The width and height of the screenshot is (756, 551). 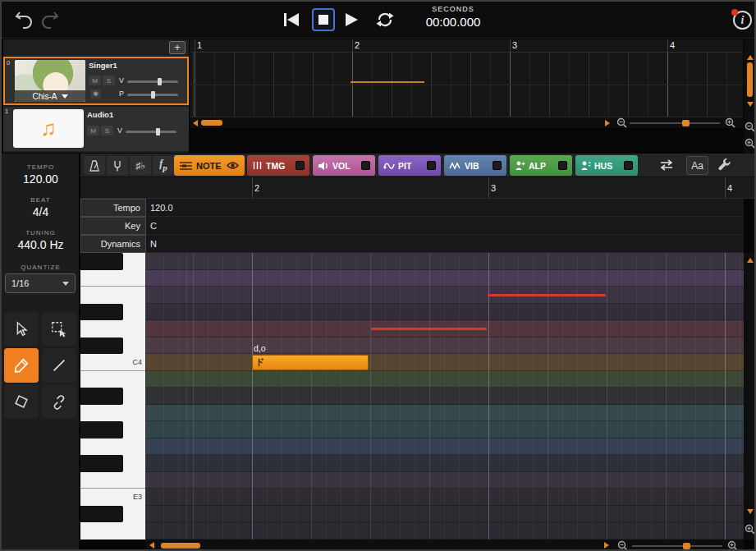 What do you see at coordinates (113, 514) in the screenshot?
I see `piano-key-D#3` at bounding box center [113, 514].